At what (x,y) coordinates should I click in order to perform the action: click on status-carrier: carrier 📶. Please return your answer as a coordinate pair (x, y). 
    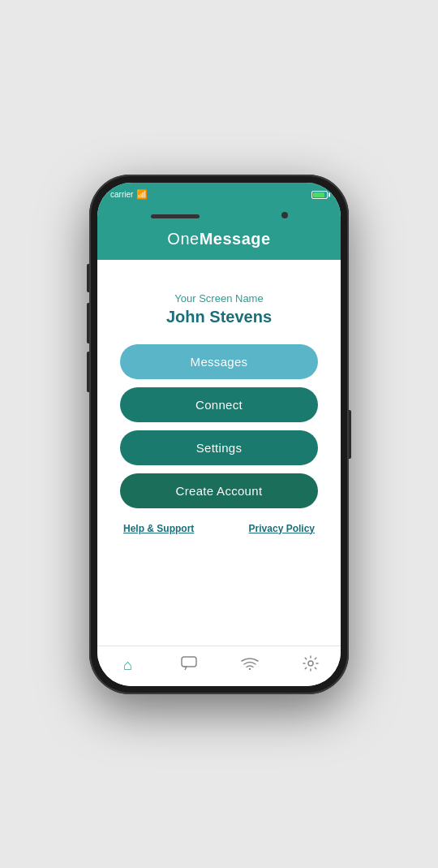
    Looking at the image, I should click on (129, 195).